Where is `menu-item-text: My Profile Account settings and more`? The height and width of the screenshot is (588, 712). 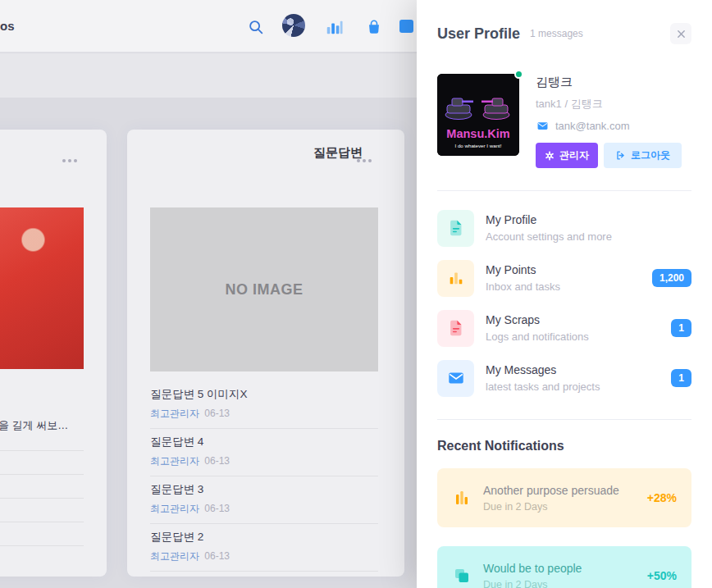
menu-item-text: My Profile Account settings and more is located at coordinates (549, 228).